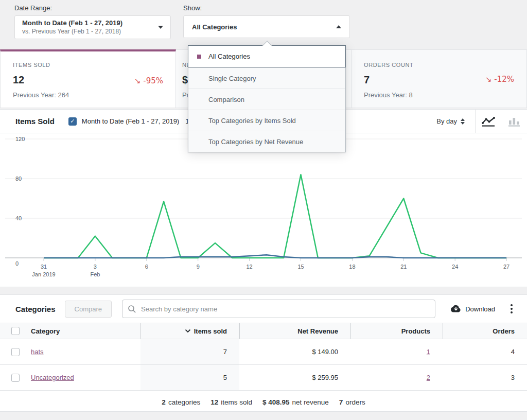  I want to click on summary-previous: Previous Year: 8, so click(439, 95).